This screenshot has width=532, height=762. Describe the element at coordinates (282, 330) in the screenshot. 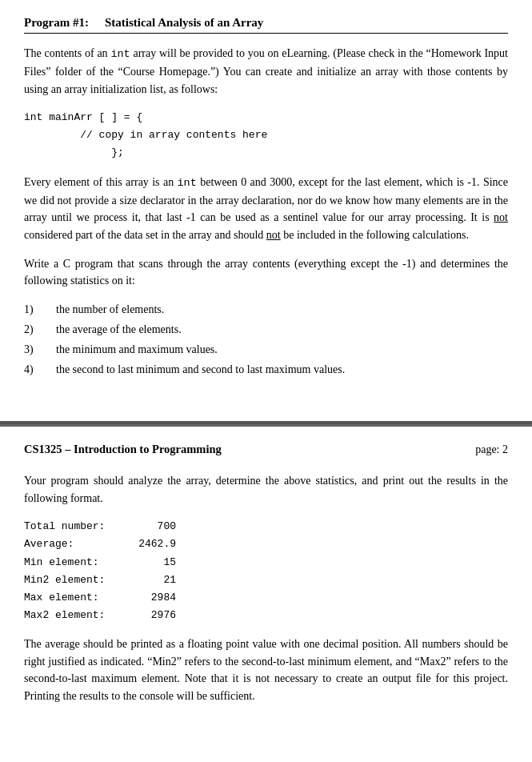

I see `list-text-2: the average of the elements.` at that location.